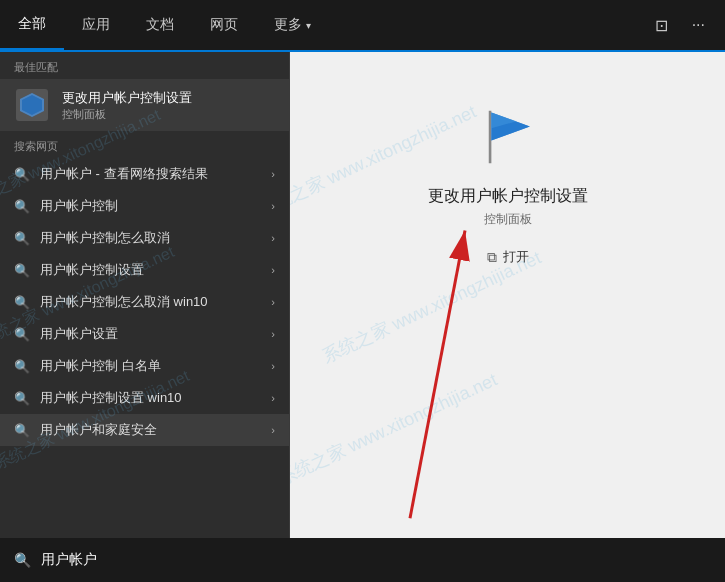 The width and height of the screenshot is (725, 582). I want to click on result-arrow-4: ›, so click(273, 302).